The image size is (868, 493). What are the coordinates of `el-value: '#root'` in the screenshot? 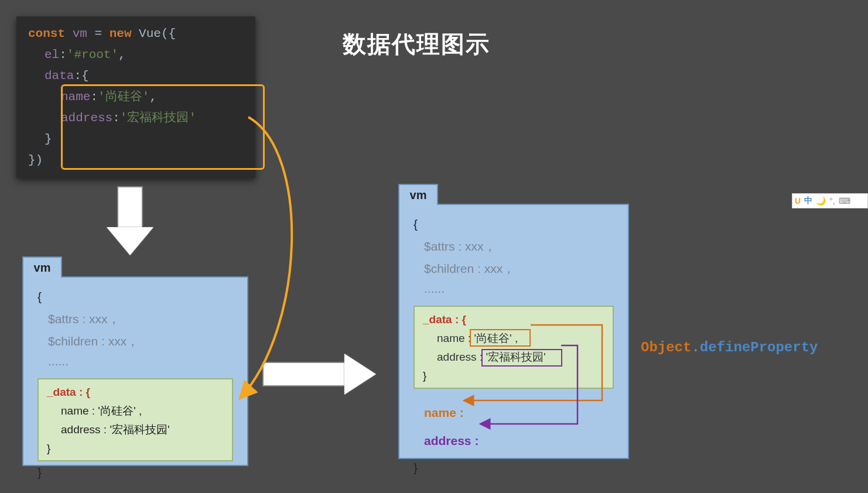 It's located at (93, 55).